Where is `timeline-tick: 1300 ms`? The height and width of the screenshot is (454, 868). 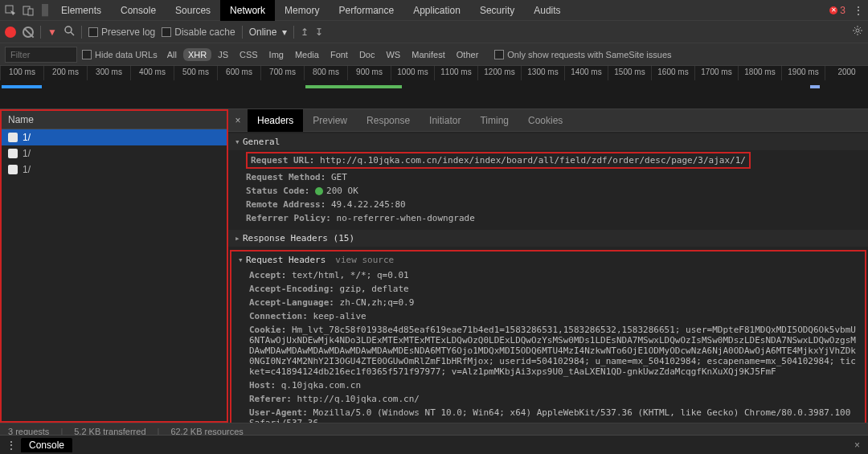
timeline-tick: 1300 ms is located at coordinates (542, 73).